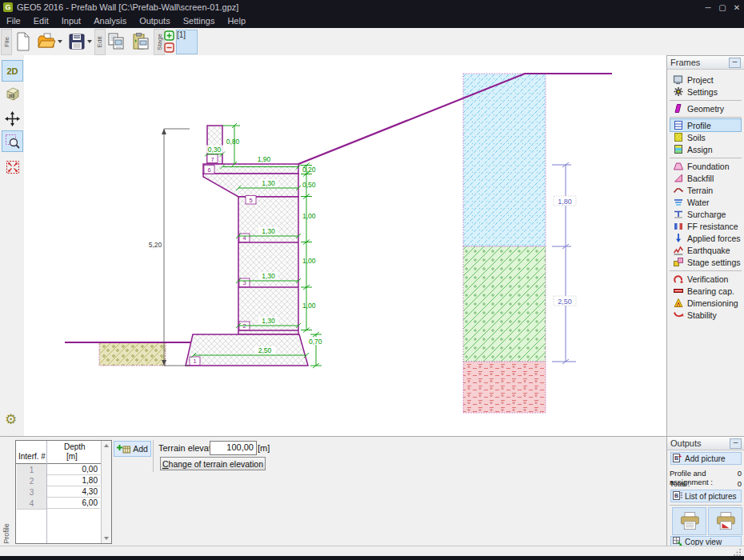 The image size is (744, 560). I want to click on svg-text: 1, so click(194, 362).